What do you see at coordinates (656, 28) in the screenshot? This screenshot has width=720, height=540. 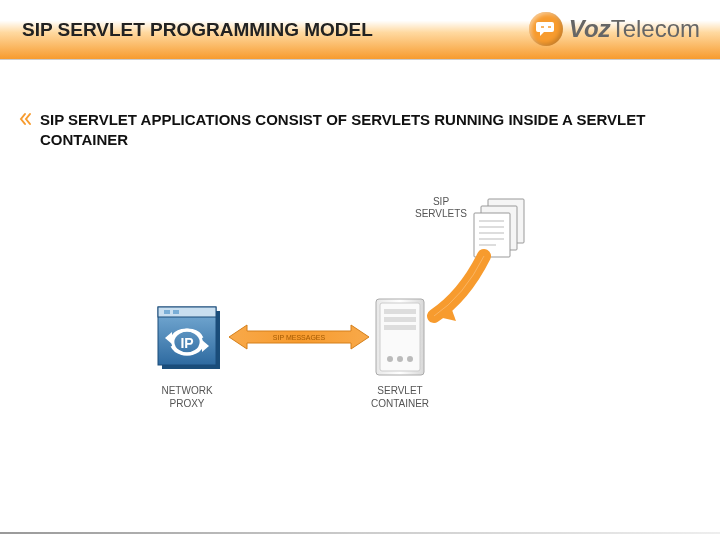 I see `brand-suffix: Telecom` at bounding box center [656, 28].